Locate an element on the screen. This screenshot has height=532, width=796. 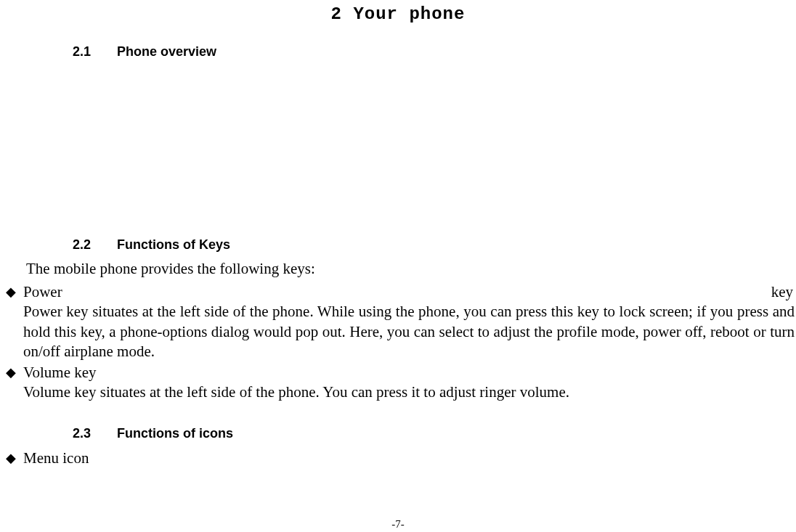
power-label-left: Power is located at coordinates (43, 292).